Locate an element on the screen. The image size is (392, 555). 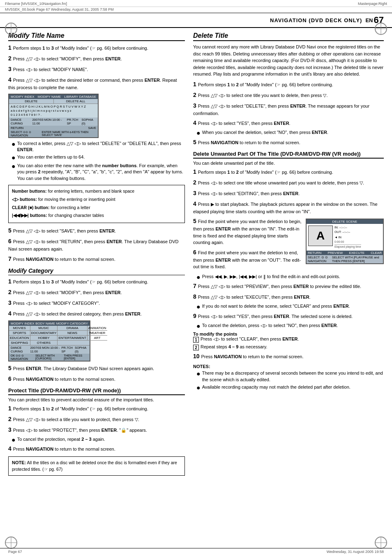
step-du-8: 8 Press △▽ ◁▷ to select "EXECUTE", then … is located at coordinates (288, 297).